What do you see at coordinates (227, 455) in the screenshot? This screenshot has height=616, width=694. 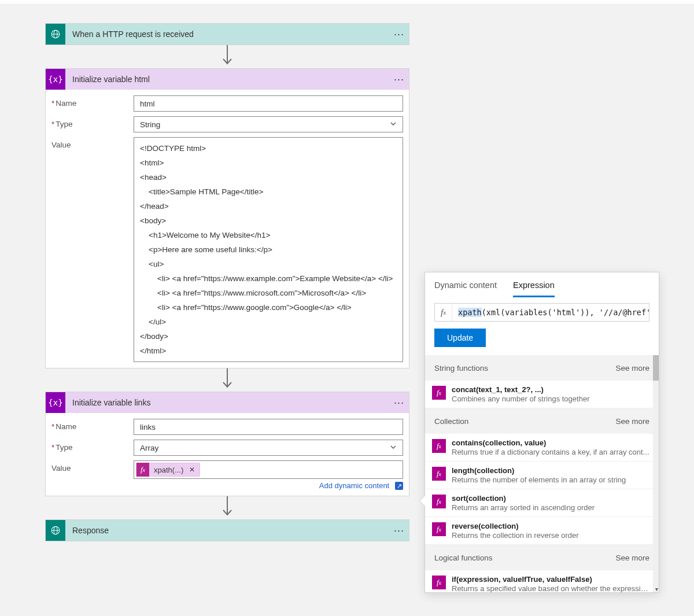 I see `init-var-links-body: *Name *Type Array` at bounding box center [227, 455].